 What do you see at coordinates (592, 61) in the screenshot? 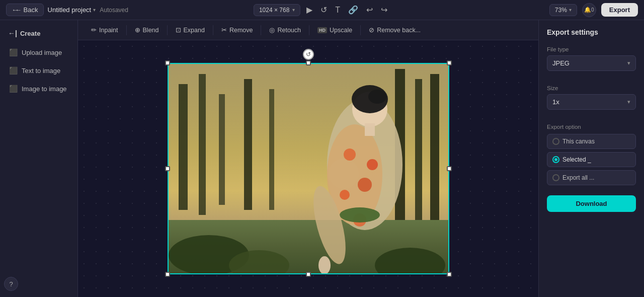
I see `file-type-section: File type JPEG ▾` at bounding box center [592, 61].